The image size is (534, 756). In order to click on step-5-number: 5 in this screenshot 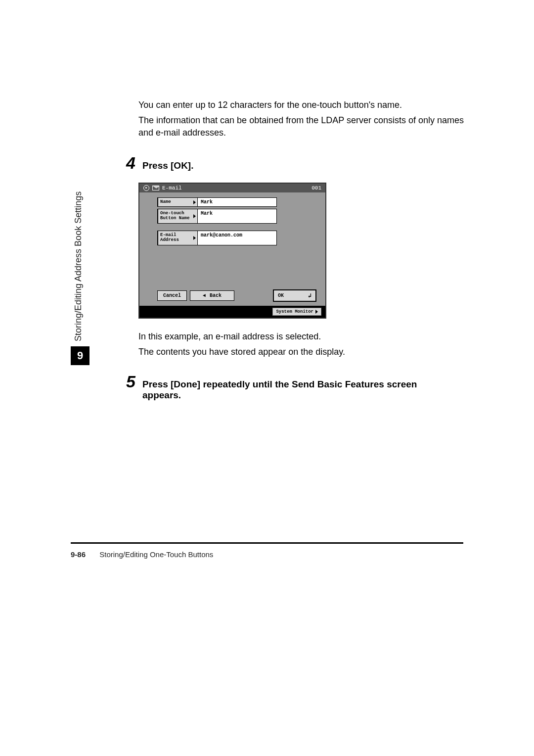, I will do `click(128, 382)`.